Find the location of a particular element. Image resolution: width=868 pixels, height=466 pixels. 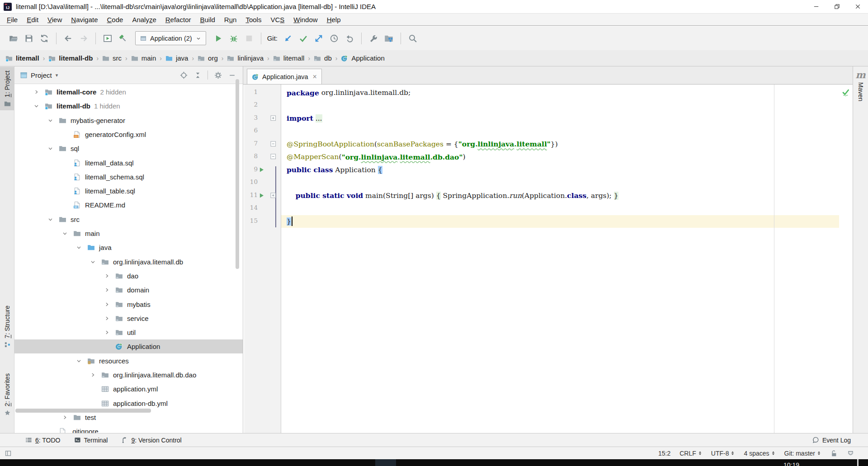

update-project-button is located at coordinates (288, 38).